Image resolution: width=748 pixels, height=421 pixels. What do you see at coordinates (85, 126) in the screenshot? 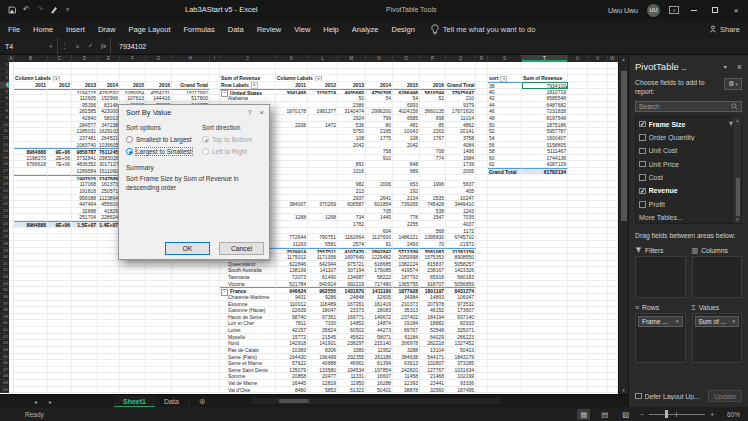
I see `grid-cell: 284577` at bounding box center [85, 126].